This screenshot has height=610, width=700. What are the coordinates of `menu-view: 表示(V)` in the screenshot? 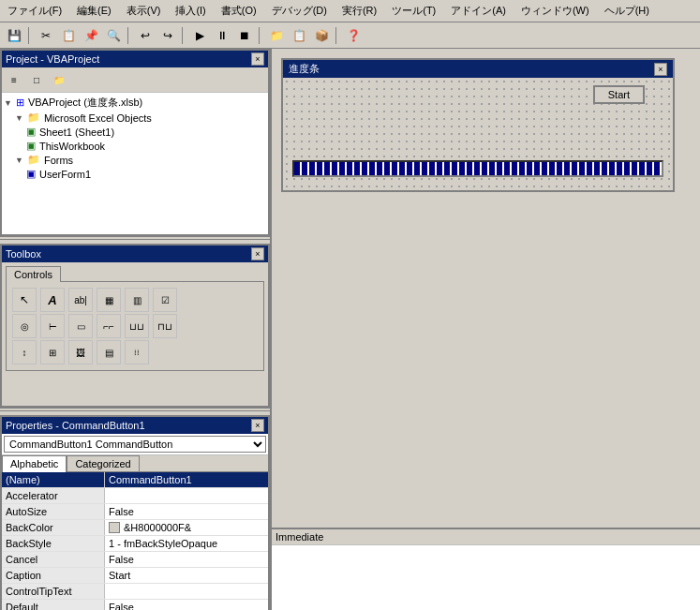 It's located at (144, 11).